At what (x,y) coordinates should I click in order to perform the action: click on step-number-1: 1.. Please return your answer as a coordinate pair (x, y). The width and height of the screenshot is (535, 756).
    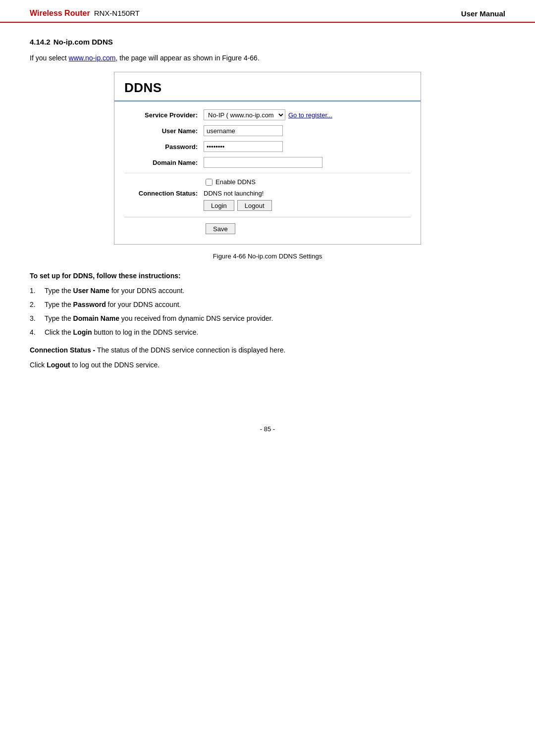
    Looking at the image, I should click on (37, 291).